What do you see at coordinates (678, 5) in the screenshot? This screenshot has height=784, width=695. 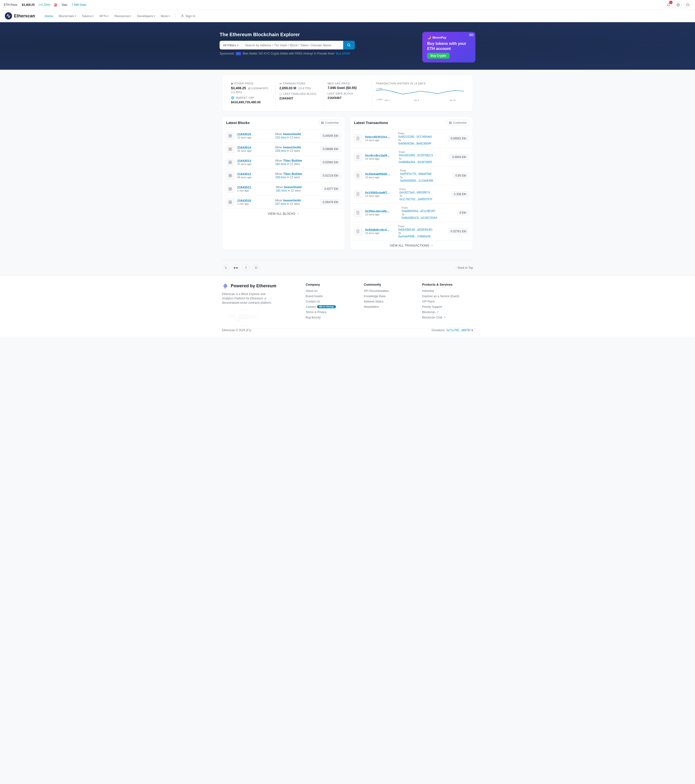 I see `settings-button` at bounding box center [678, 5].